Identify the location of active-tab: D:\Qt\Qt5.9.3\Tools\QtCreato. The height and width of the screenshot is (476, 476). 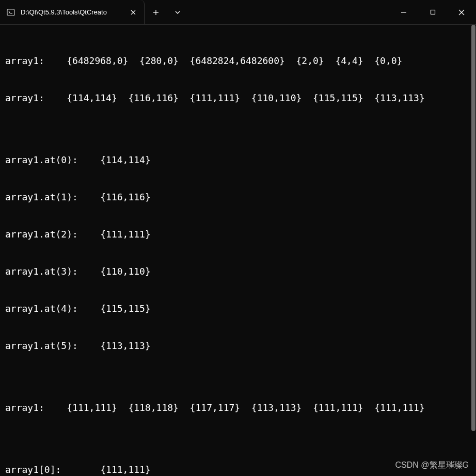
(72, 12).